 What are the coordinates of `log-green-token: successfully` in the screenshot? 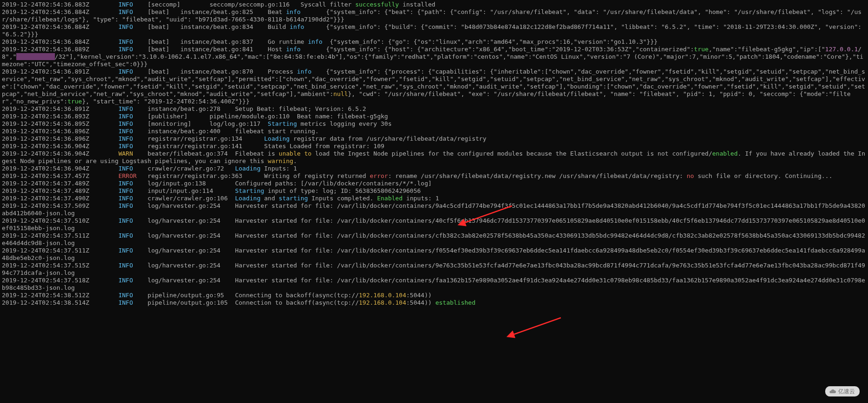 It's located at (377, 5).